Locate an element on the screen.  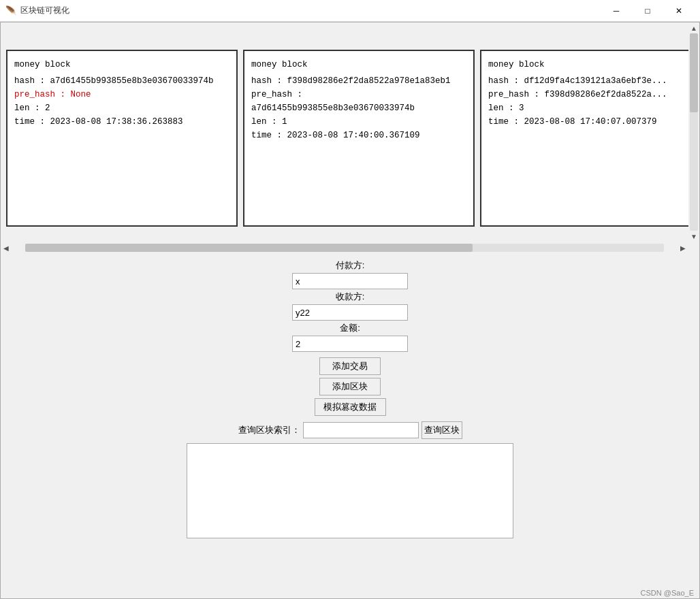
block-time-2: time : 2023-08-08 17:40:07.007379 is located at coordinates (588, 122).